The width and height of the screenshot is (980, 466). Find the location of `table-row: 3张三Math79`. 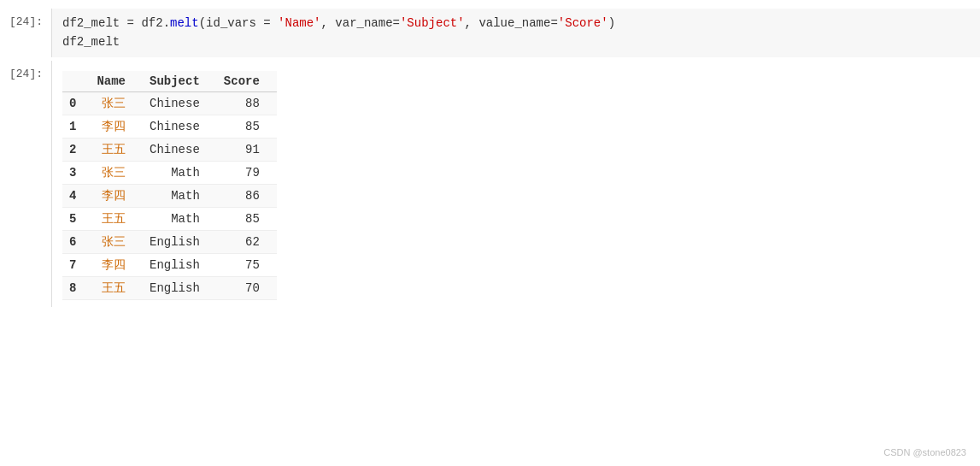

table-row: 3张三Math79 is located at coordinates (169, 173).